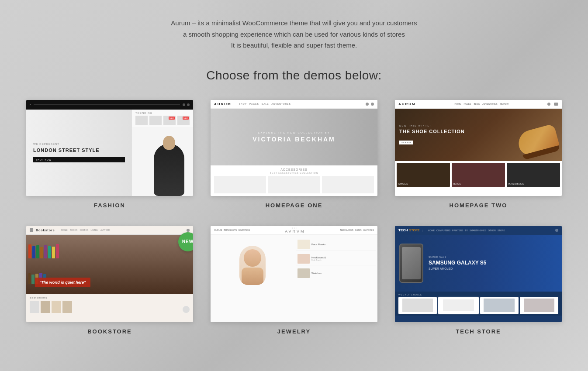 The width and height of the screenshot is (588, 371). What do you see at coordinates (31, 105) in the screenshot?
I see `fashion-nav-logo` at bounding box center [31, 105].